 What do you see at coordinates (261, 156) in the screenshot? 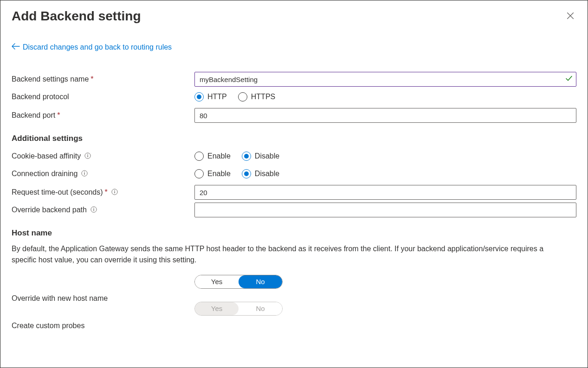
I see `cookie-disable-radio: Disable` at bounding box center [261, 156].